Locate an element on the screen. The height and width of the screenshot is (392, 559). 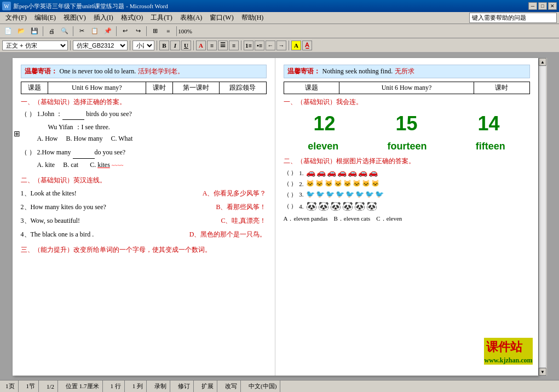
italic-button: I is located at coordinates (175, 45).